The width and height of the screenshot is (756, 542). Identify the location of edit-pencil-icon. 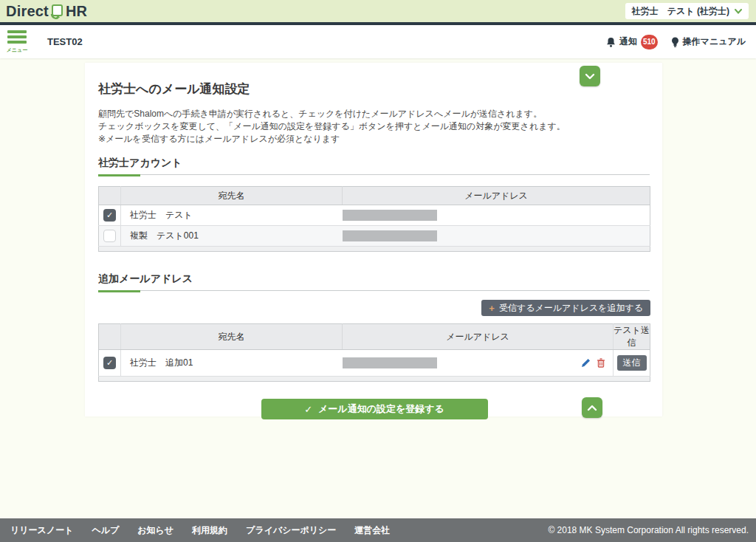
(586, 363).